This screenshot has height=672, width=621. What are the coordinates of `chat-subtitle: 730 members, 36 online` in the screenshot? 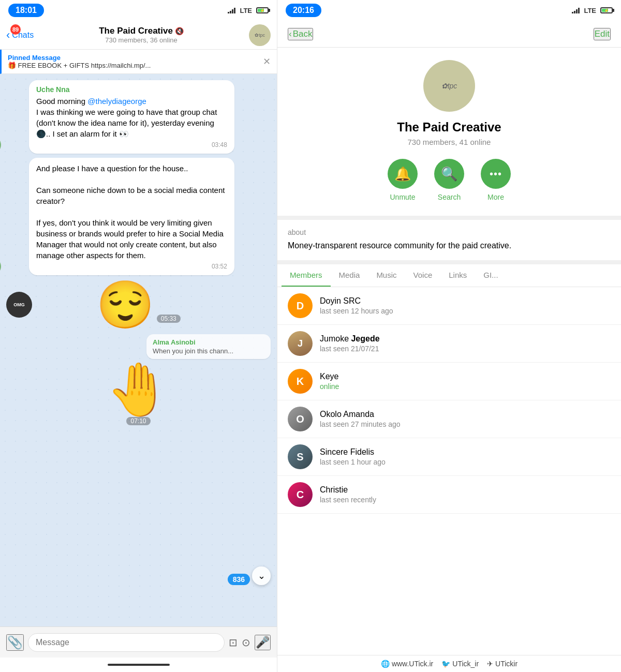 It's located at (141, 40).